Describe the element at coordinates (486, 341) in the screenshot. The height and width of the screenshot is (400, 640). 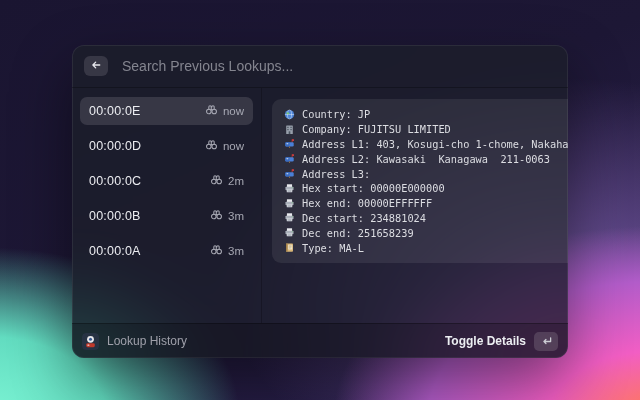
I see `toggle-details-button: Toggle Details` at that location.